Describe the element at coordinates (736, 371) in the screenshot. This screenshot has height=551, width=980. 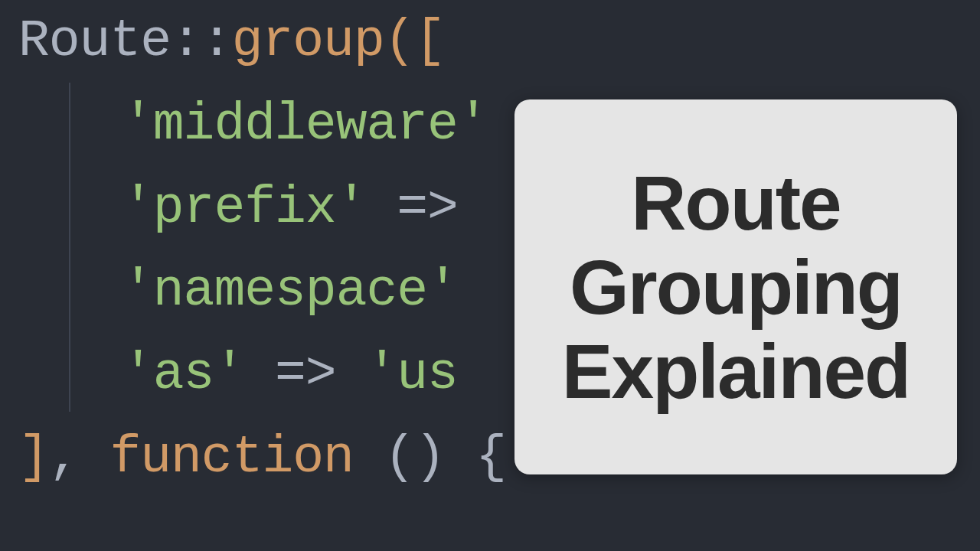
I see `overlay-line-3: Explained` at that location.